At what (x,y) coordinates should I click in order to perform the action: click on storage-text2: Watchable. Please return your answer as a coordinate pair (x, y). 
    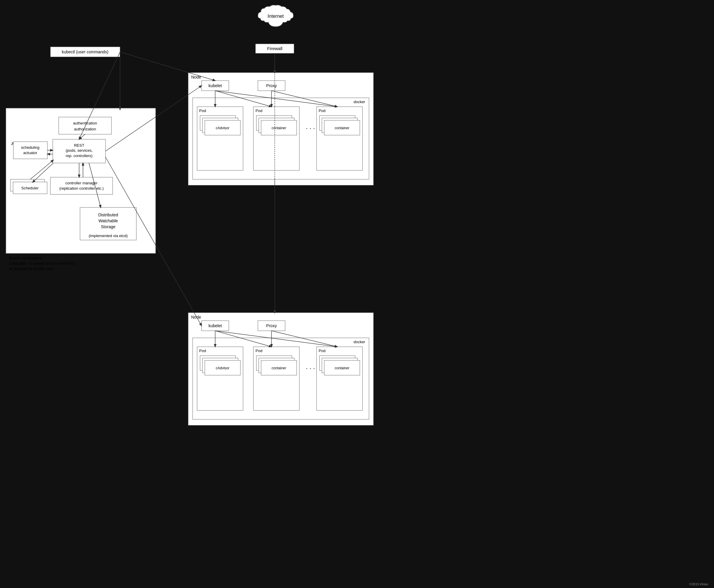
    Looking at the image, I should click on (108, 221).